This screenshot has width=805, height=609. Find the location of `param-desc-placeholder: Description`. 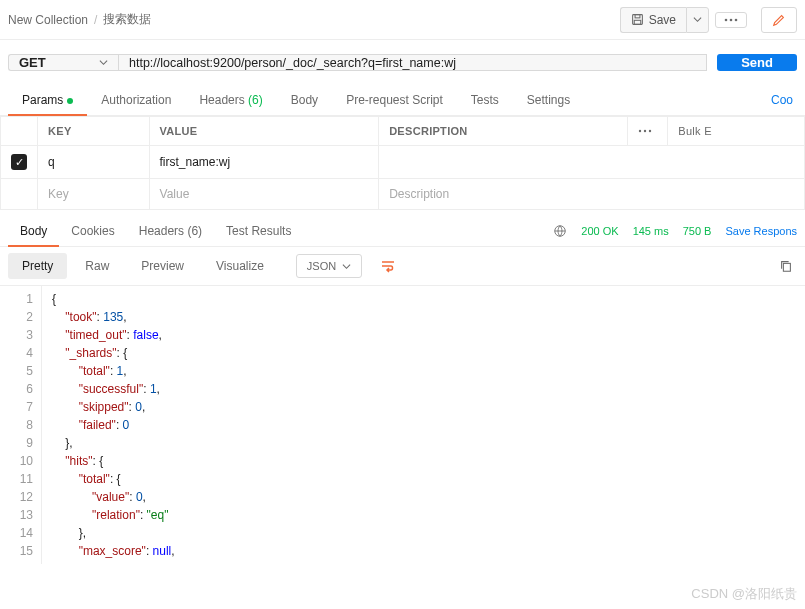

param-desc-placeholder: Description is located at coordinates (592, 194).